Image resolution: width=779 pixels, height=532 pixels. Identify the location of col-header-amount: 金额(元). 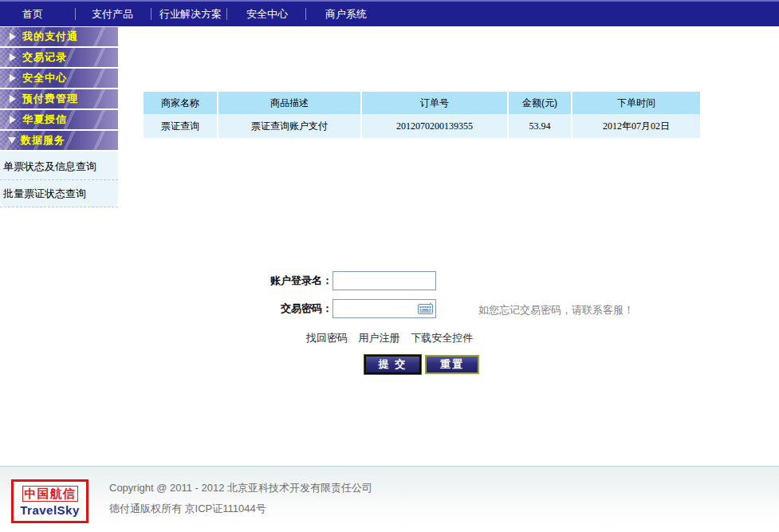
(540, 103).